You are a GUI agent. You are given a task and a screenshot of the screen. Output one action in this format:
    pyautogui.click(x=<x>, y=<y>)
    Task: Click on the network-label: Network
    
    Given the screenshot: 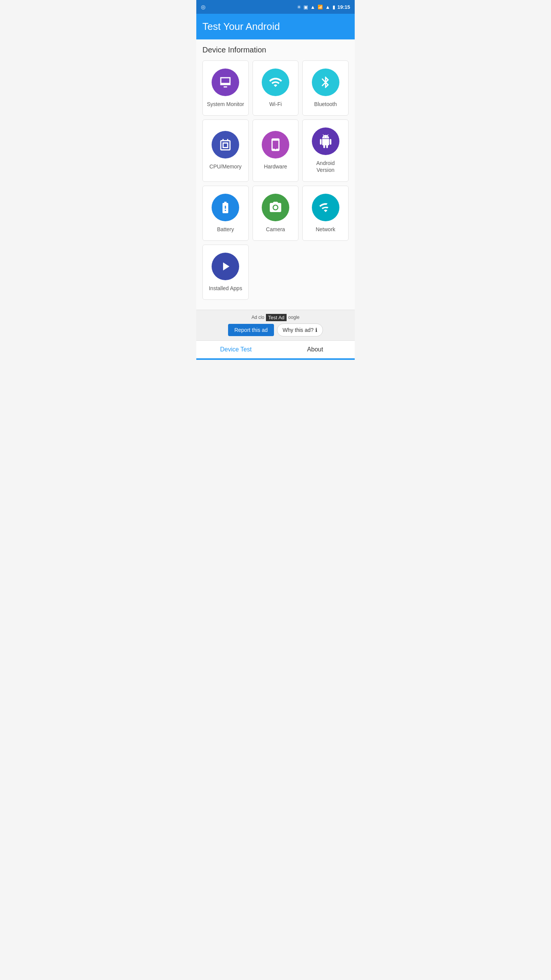 What is the action you would take?
    pyautogui.click(x=325, y=229)
    